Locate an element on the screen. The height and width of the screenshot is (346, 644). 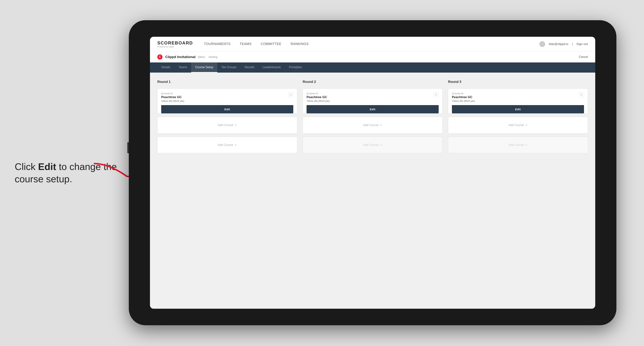
plus-icon-5: + is located at coordinates (526, 125).